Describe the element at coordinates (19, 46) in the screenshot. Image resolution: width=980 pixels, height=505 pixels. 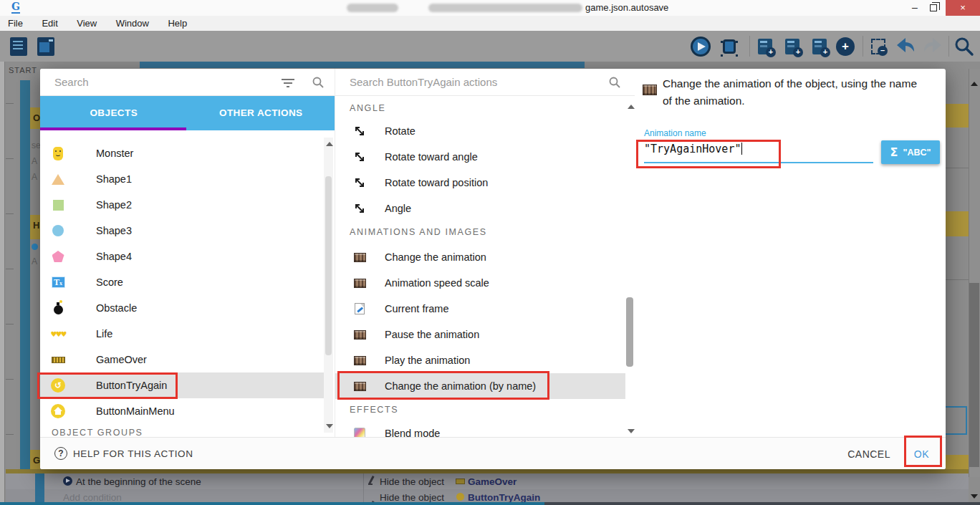
I see `project-manager-icon` at that location.